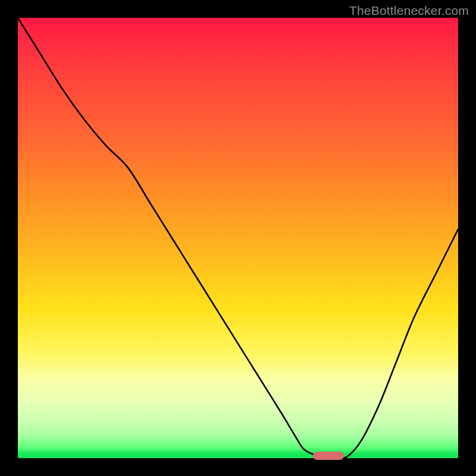 The width and height of the screenshot is (476, 476). I want to click on attribution-text: TheBottlenecker.com, so click(409, 11).